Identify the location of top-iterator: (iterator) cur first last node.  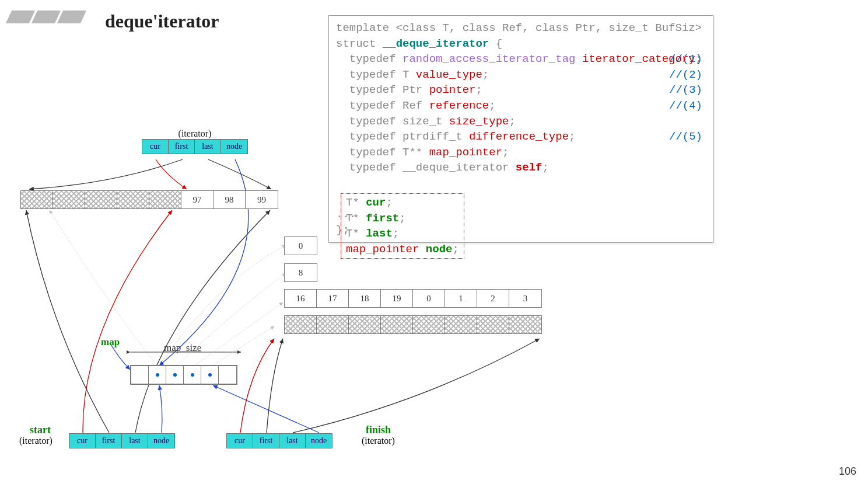
(195, 141).